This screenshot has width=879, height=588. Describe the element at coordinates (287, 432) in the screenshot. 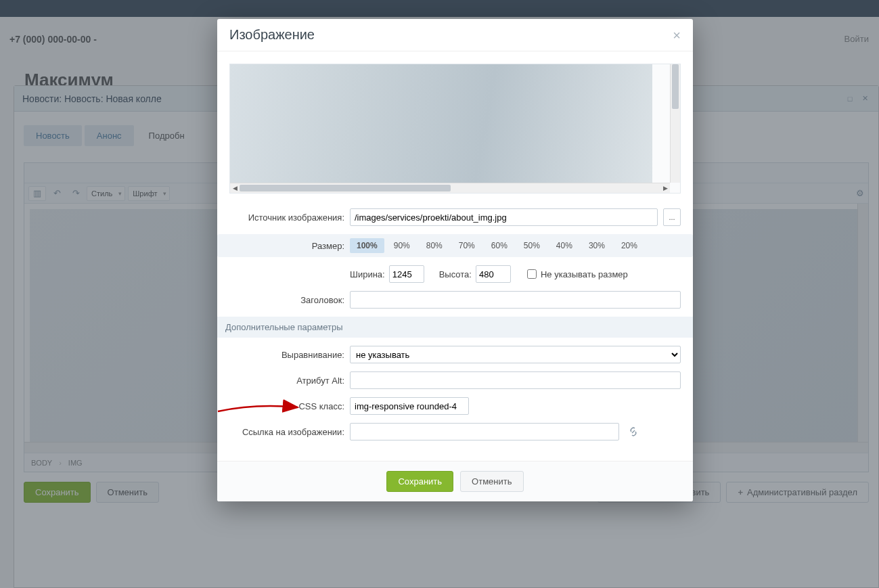

I see `link-label: Ссылка на изображении:` at that location.